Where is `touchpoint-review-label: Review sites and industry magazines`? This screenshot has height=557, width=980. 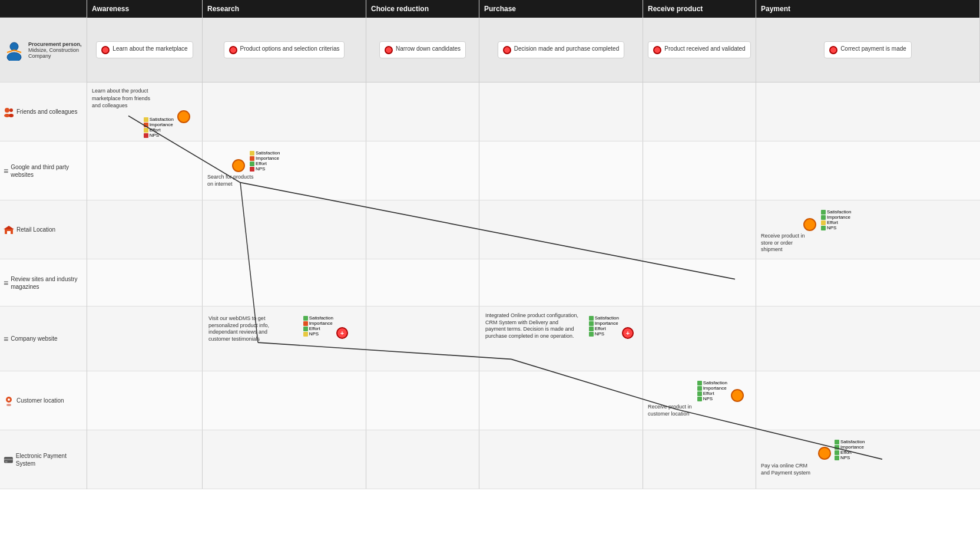
touchpoint-review-label: Review sites and industry magazines is located at coordinates (47, 283).